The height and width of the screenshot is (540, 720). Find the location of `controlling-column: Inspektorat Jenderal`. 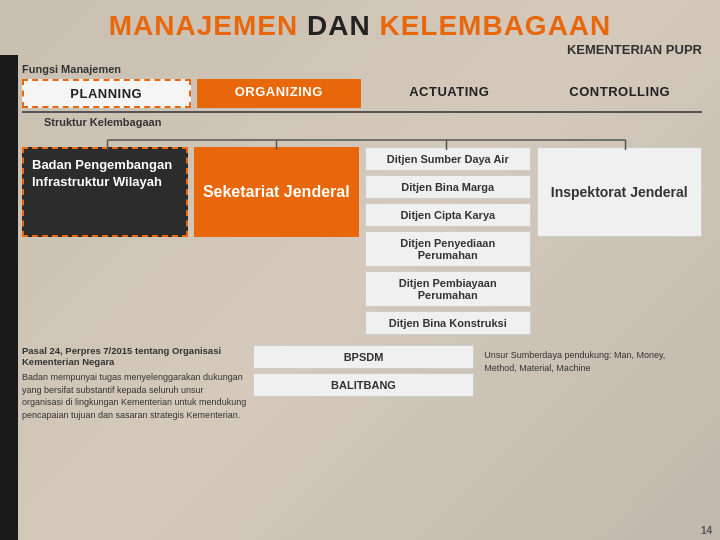

controlling-column: Inspektorat Jenderal is located at coordinates (620, 241).